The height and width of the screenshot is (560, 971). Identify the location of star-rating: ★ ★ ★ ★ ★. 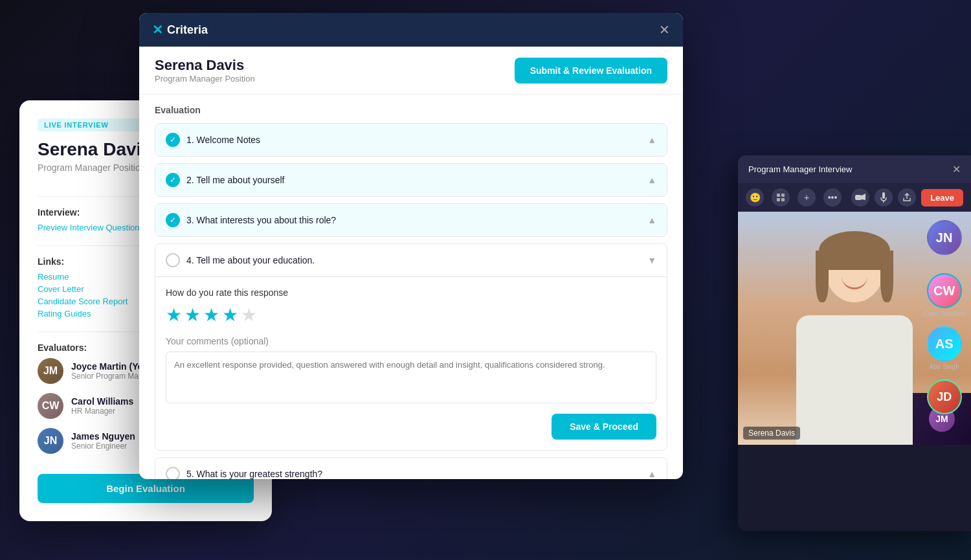
(411, 315).